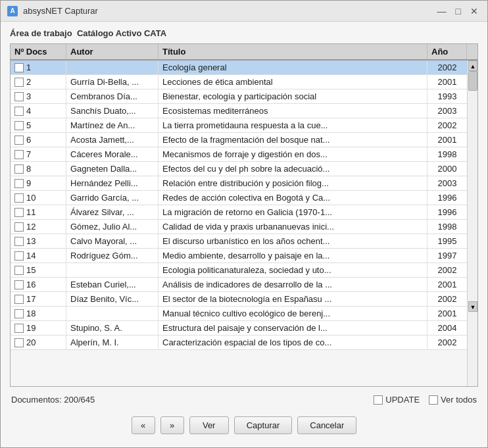  Describe the element at coordinates (447, 328) in the screenshot. I see `cell-year: 2004` at that location.